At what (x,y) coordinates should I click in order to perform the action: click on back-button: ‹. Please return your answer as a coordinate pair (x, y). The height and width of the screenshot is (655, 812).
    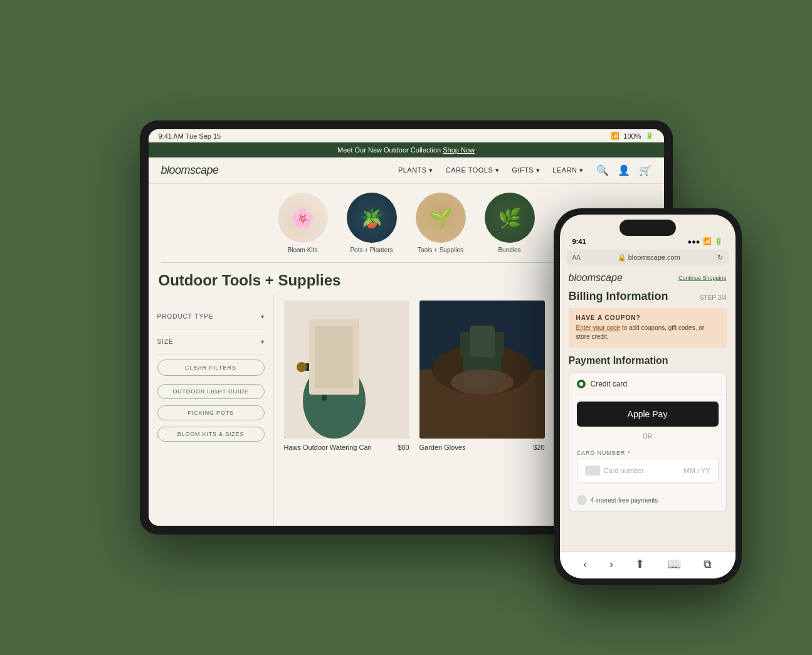
    Looking at the image, I should click on (585, 565).